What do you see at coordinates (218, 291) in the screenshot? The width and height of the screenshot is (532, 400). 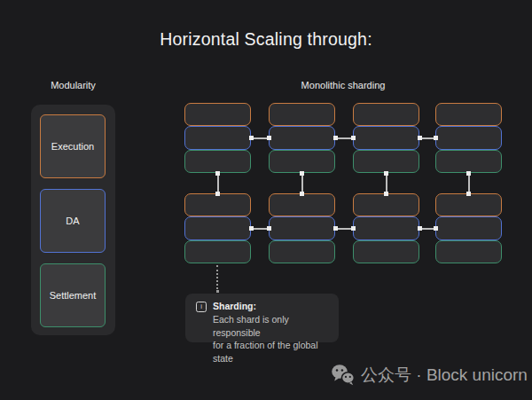 I see `annotation-dotted-line-end` at bounding box center [218, 291].